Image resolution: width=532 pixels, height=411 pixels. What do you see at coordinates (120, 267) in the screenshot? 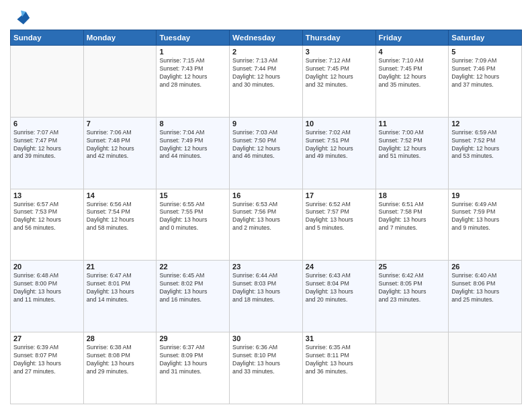
I see `day-number: 21` at bounding box center [120, 267].